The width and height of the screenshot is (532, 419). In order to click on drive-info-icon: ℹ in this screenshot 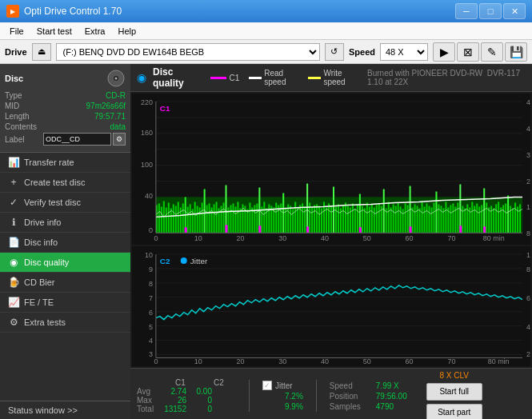, I will do `click(14, 222)`.